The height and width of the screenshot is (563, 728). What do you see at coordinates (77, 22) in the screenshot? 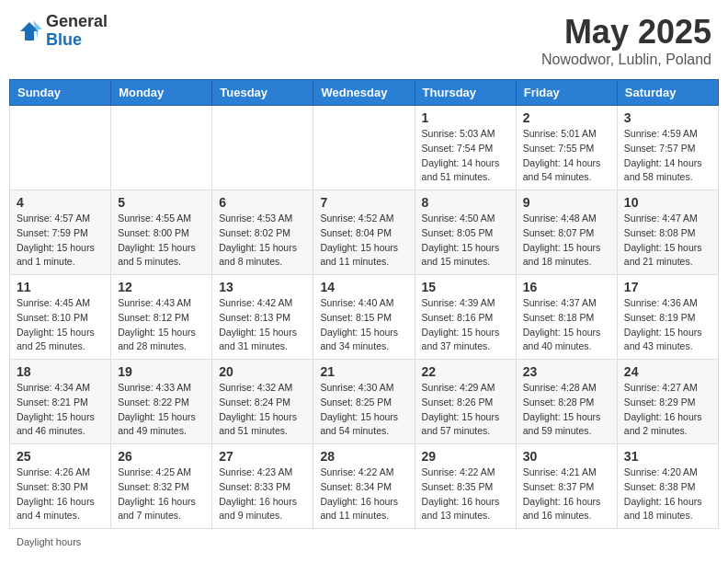
I see `logo-general: General` at bounding box center [77, 22].